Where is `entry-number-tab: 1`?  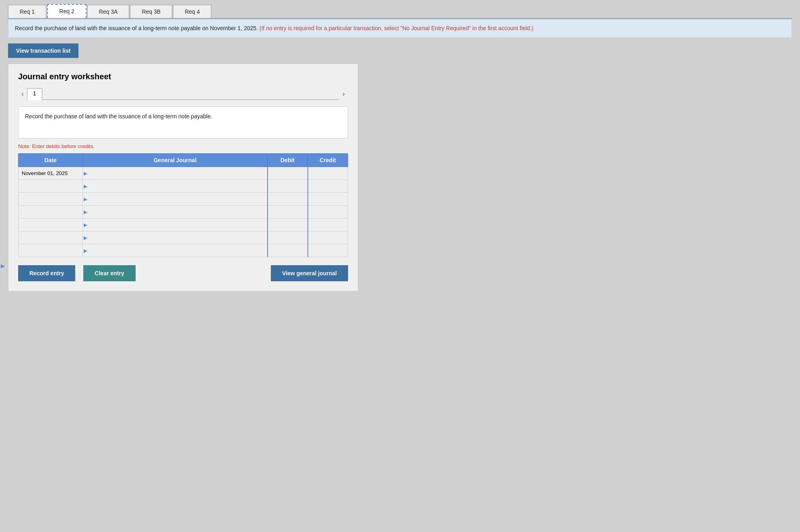
entry-number-tab: 1 is located at coordinates (35, 94).